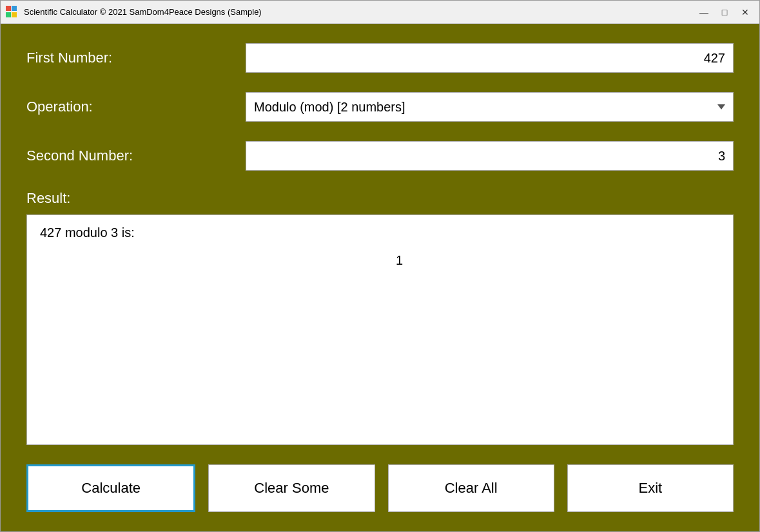 This screenshot has width=760, height=532. Describe the element at coordinates (380, 58) in the screenshot. I see `first-number-row: First Number:` at that location.